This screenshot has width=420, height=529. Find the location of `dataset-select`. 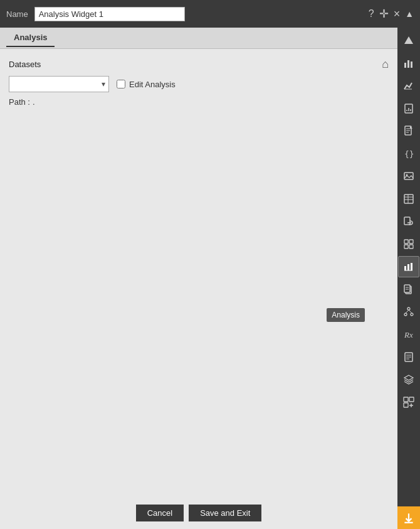

dataset-select is located at coordinates (59, 84).